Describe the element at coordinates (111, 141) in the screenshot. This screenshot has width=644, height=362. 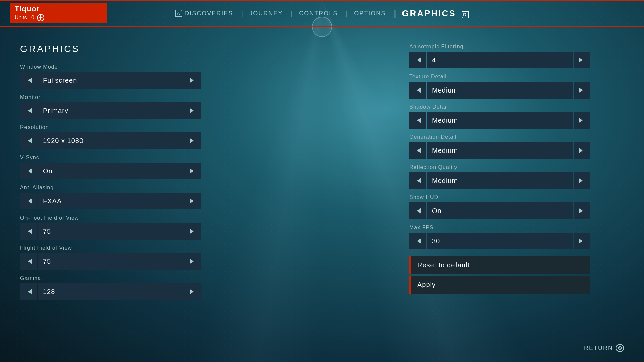
I see `control-resolution: 1920 x 1080` at that location.